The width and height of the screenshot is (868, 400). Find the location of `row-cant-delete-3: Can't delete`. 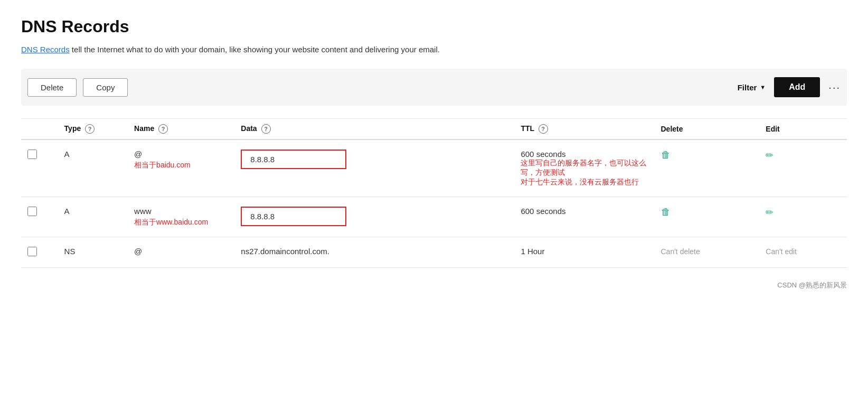

row-cant-delete-3: Can't delete is located at coordinates (707, 253).